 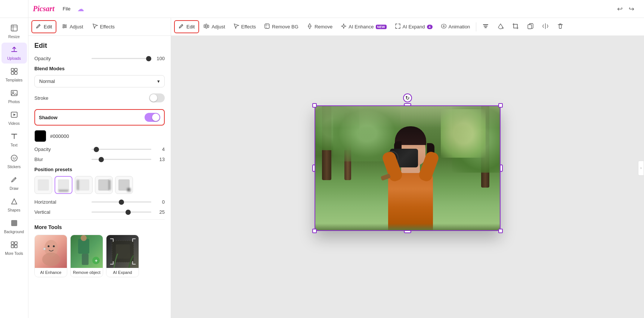 What do you see at coordinates (14, 232) in the screenshot?
I see `background-label: Background` at bounding box center [14, 232].